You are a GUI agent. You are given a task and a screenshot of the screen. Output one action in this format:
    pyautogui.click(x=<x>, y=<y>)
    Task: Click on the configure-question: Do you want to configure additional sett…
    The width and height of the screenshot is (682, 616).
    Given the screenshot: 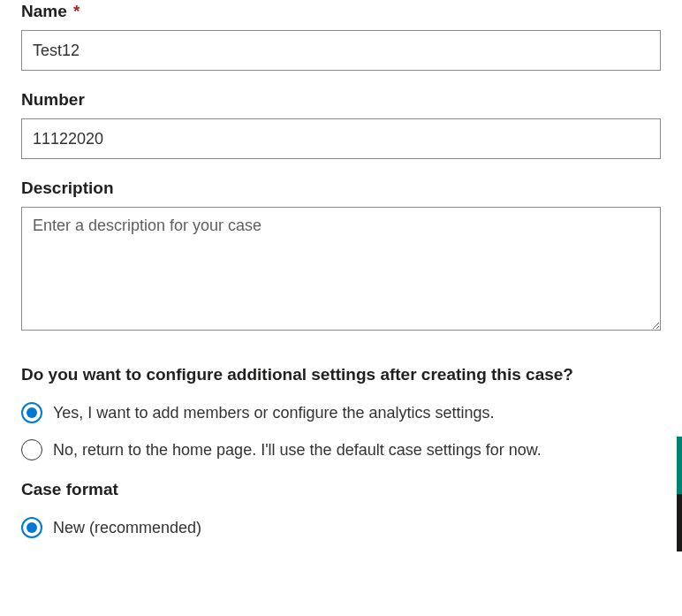 What is the action you would take?
    pyautogui.click(x=341, y=375)
    